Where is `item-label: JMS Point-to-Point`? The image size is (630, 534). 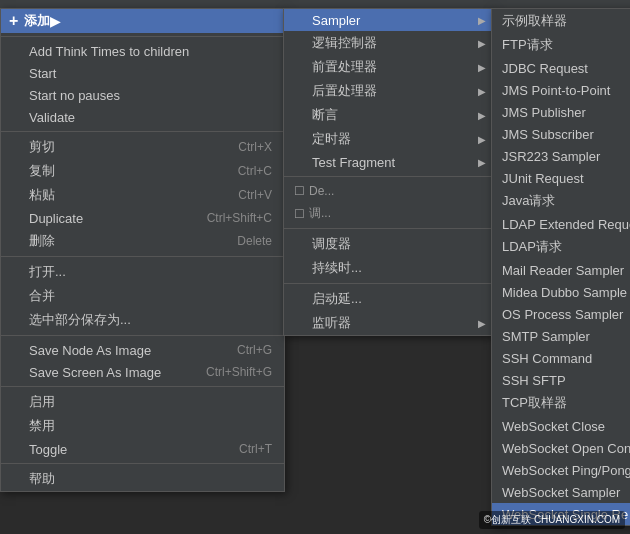
item-label: JMS Point-to-Point is located at coordinates (556, 90).